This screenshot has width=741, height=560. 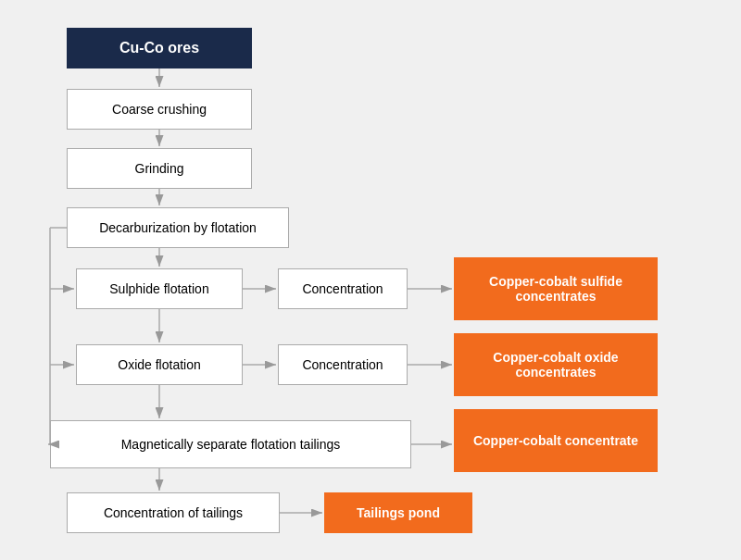 I want to click on grinding-box: Grinding, so click(x=159, y=168).